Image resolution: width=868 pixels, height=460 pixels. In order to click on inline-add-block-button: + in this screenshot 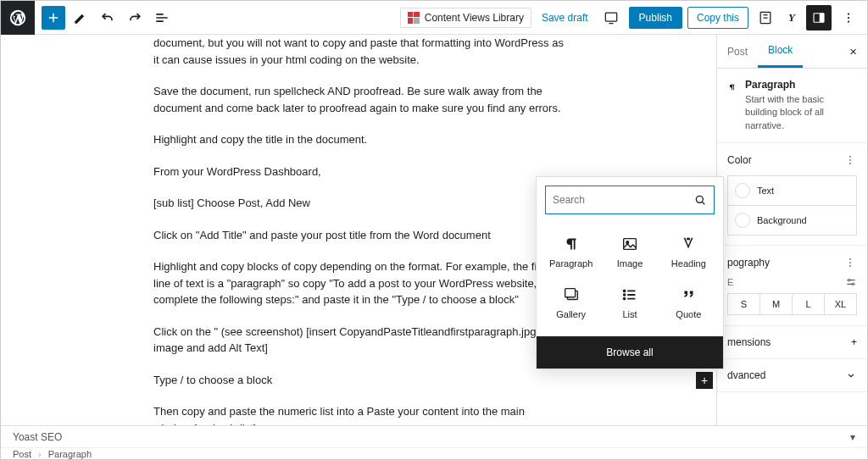, I will do `click(704, 380)`.